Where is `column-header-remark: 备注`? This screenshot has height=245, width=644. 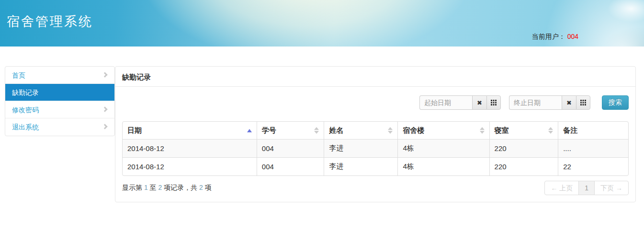 column-header-remark: 备注 is located at coordinates (593, 130).